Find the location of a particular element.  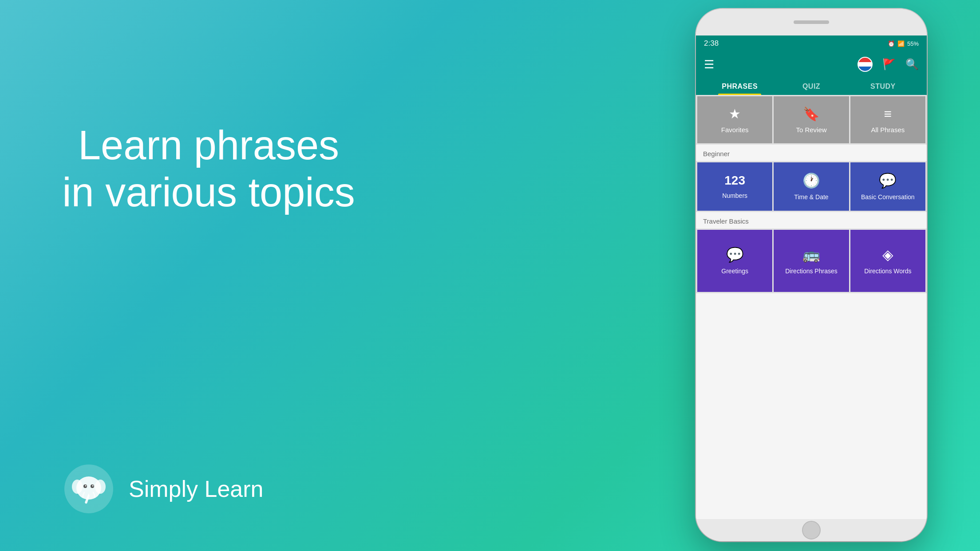

greetings-icon: 💬 is located at coordinates (735, 255).